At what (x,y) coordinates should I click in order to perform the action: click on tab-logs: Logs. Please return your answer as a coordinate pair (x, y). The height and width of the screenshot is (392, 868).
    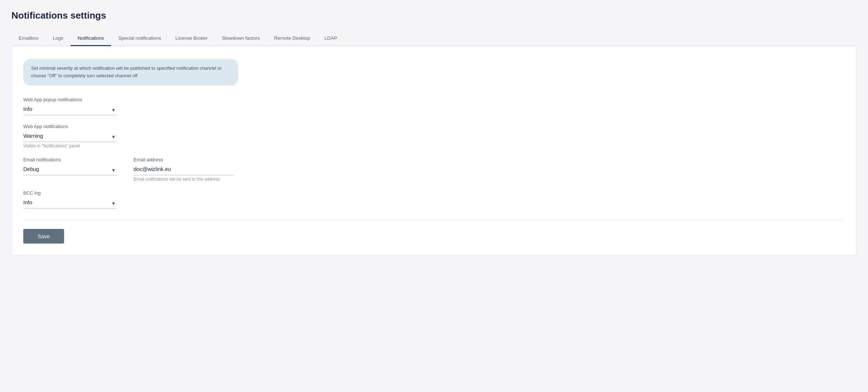
    Looking at the image, I should click on (58, 39).